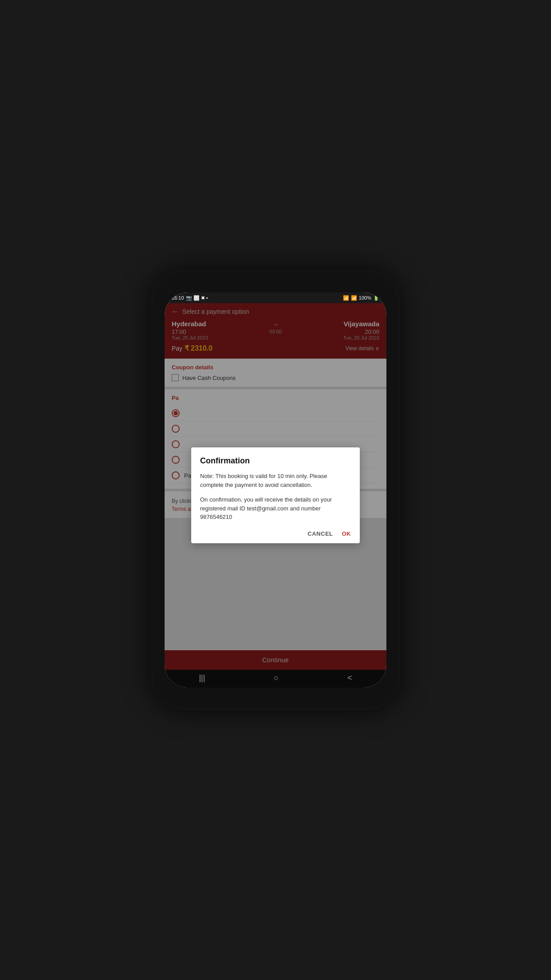 Image resolution: width=551 pixels, height=980 pixels. I want to click on wifi-icon: 📶, so click(346, 298).